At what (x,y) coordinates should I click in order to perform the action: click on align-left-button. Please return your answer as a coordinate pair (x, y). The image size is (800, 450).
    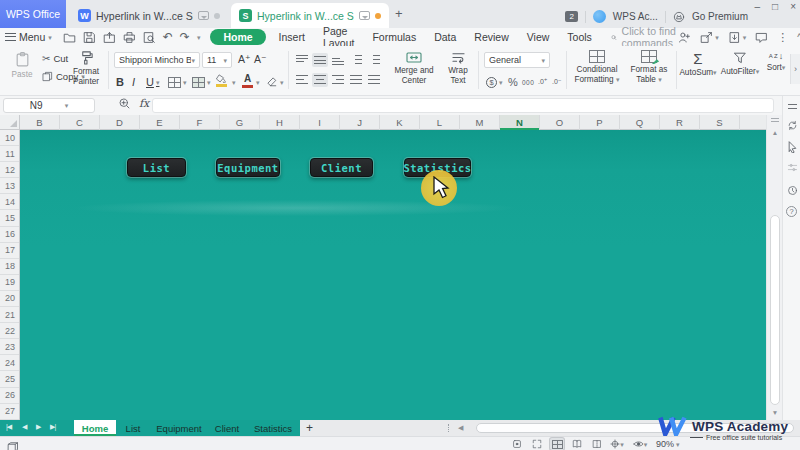
    Looking at the image, I should click on (302, 80).